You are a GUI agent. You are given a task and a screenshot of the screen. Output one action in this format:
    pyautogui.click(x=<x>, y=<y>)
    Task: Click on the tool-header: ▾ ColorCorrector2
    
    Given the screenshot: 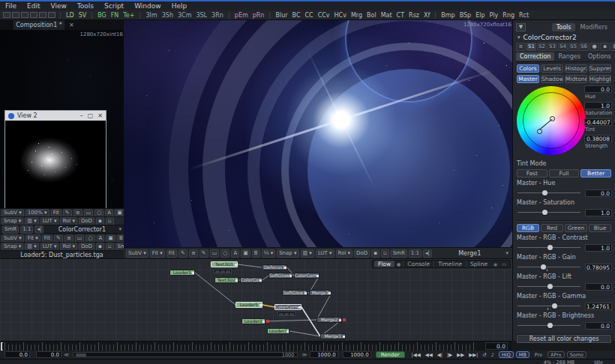 What is the action you would take?
    pyautogui.click(x=564, y=37)
    